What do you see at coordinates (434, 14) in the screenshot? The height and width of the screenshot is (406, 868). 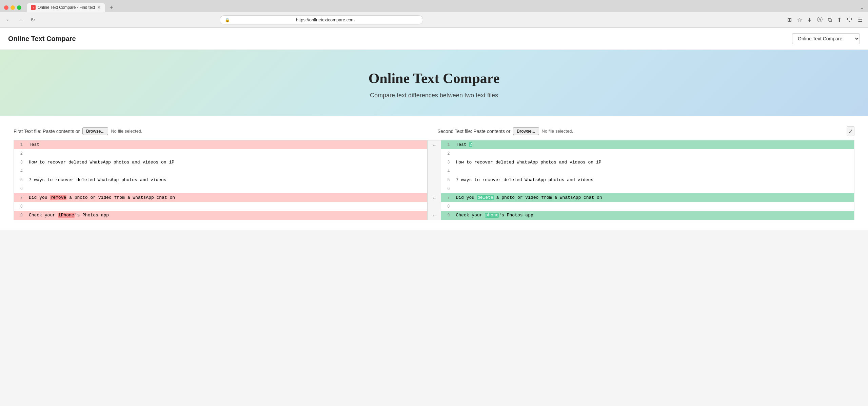 I see `browser-chrome: T Online Text Compare - Find text ✕ + ⌄ …` at bounding box center [434, 14].